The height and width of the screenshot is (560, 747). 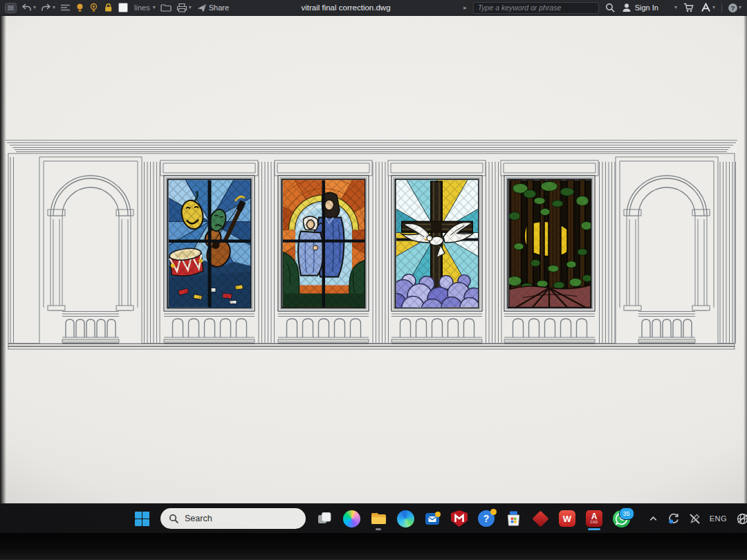 What do you see at coordinates (714, 8) in the screenshot?
I see `autodesk-caret-icon: ▾` at bounding box center [714, 8].